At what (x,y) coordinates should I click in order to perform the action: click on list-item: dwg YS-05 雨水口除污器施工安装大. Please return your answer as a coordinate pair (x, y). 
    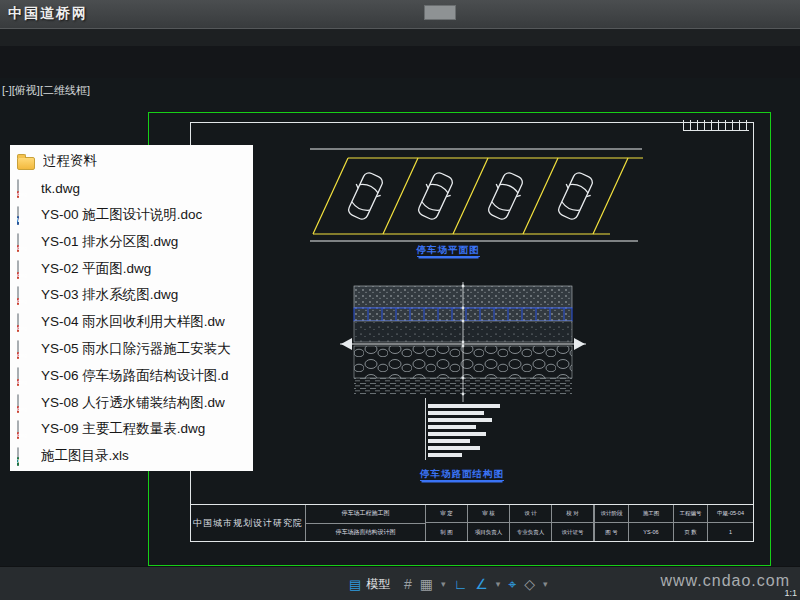
    Looking at the image, I should click on (135, 350).